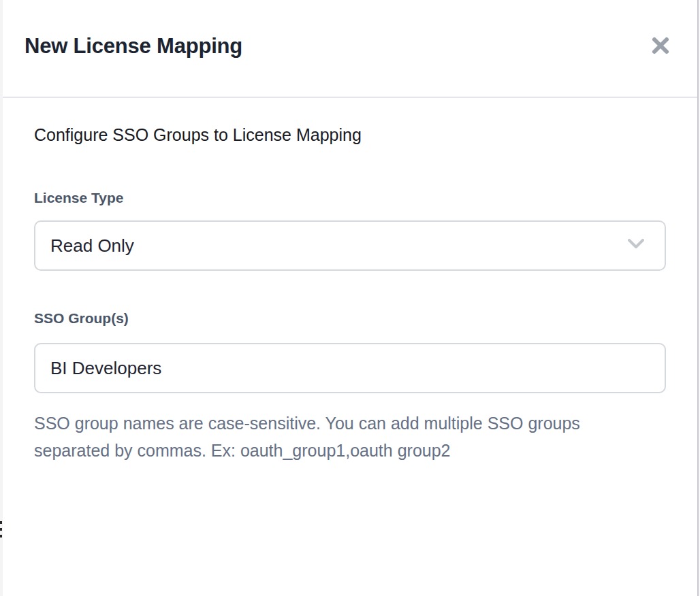 The image size is (700, 596). I want to click on license-type-selected-value: Read Only, so click(338, 246).